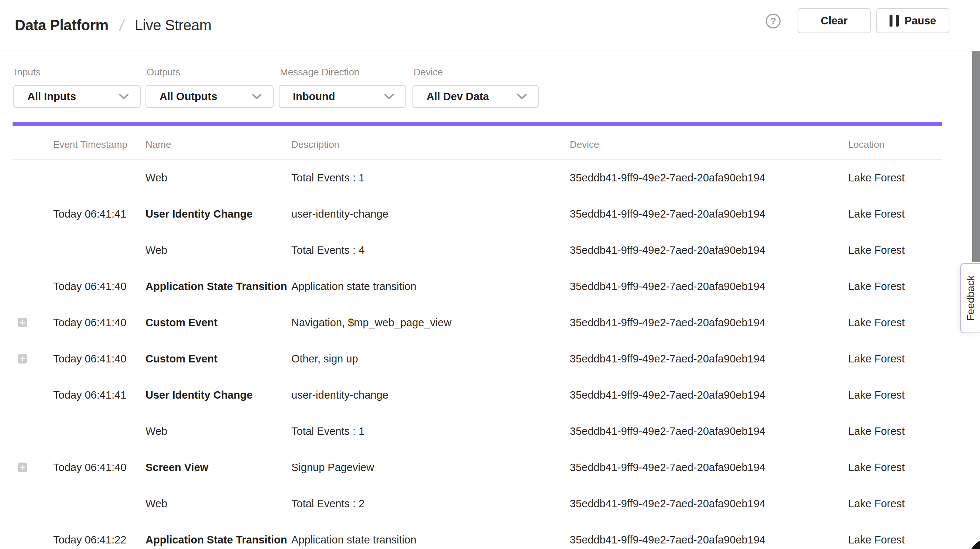 This screenshot has width=980, height=549. What do you see at coordinates (205, 97) in the screenshot?
I see `outputs-dropdown-value: All Outputs` at bounding box center [205, 97].